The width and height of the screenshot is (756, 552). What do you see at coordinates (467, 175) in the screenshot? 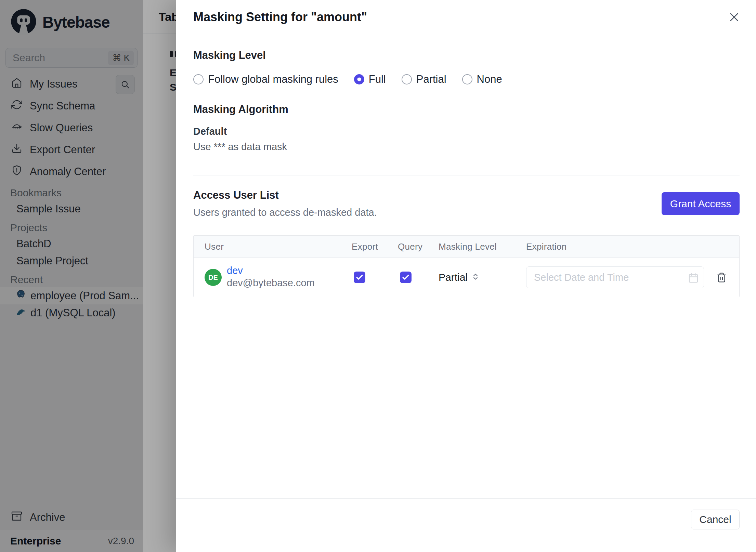
I see `section-divider` at bounding box center [467, 175].